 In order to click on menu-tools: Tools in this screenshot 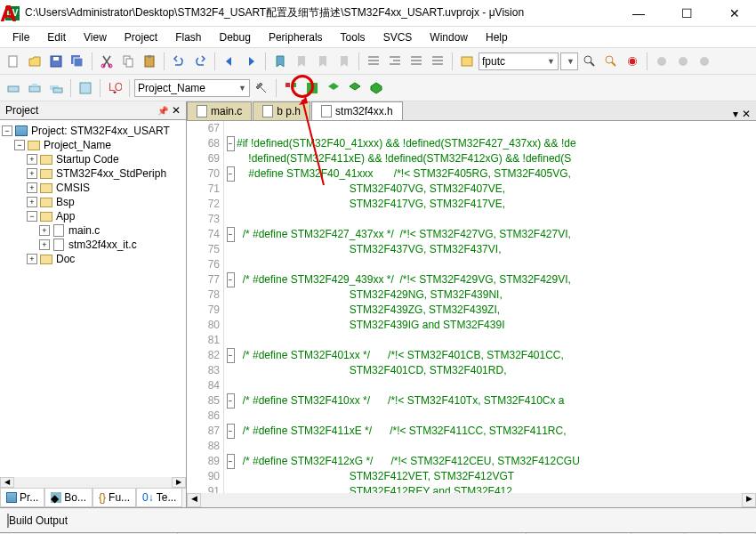, I will do `click(353, 37)`.